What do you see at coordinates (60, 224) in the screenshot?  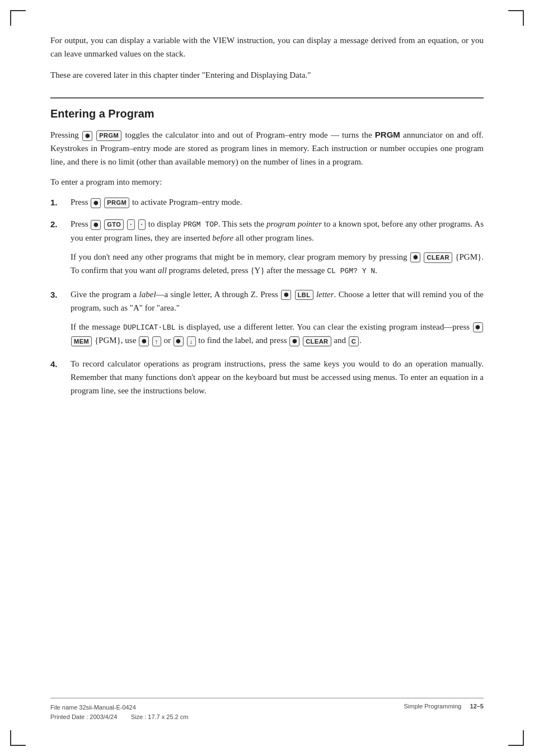 I see `step-2-number: 2.` at bounding box center [60, 224].